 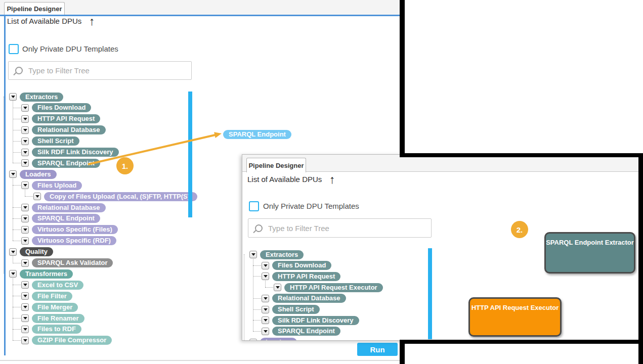 What do you see at coordinates (311, 321) in the screenshot?
I see `tree-item: Silk RDF Link Discovery` at bounding box center [311, 321].